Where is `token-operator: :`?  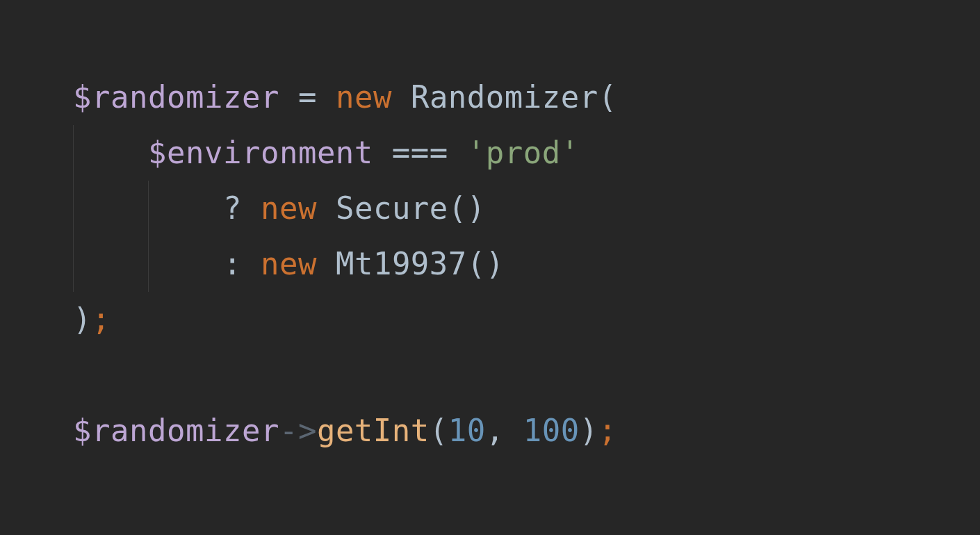 token-operator: : is located at coordinates (232, 264).